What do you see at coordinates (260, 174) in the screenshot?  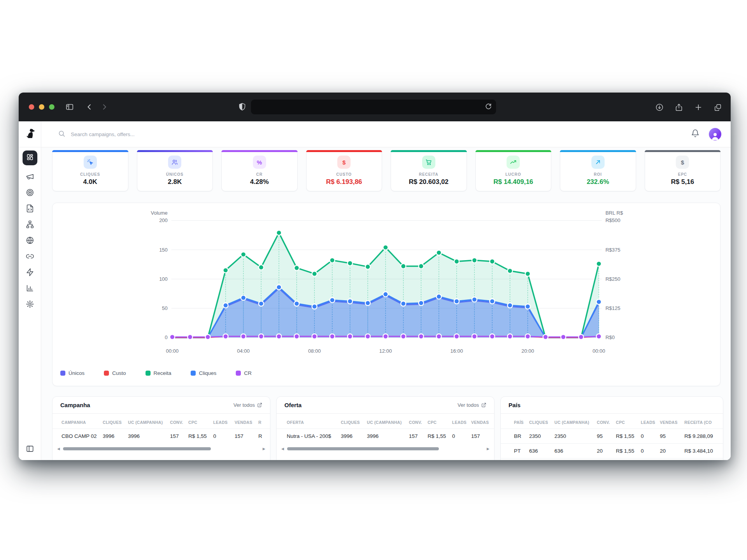 I see `kpi-label: CR` at bounding box center [260, 174].